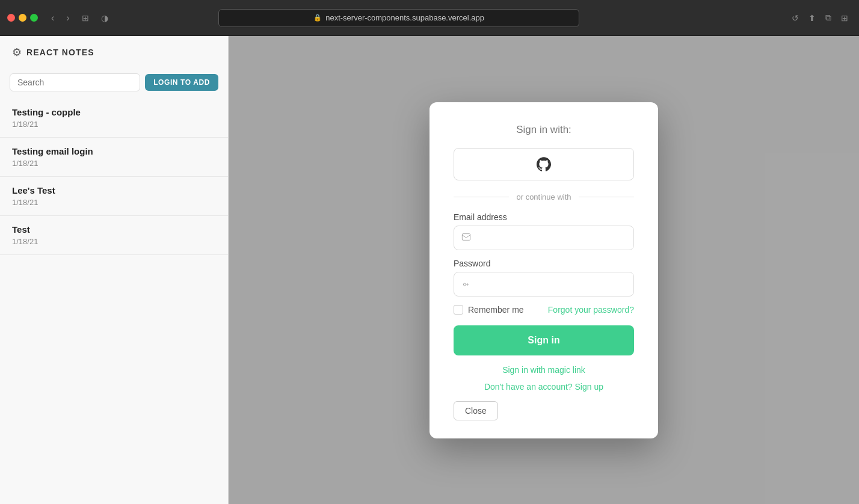 Image resolution: width=859 pixels, height=504 pixels. I want to click on divider-row: or continue with, so click(544, 197).